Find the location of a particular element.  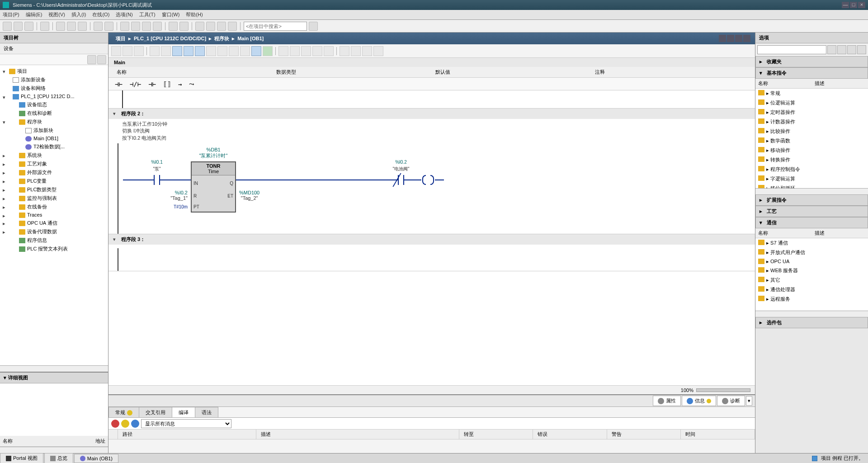

section-extended: ▸扩展指令 is located at coordinates (812, 200).